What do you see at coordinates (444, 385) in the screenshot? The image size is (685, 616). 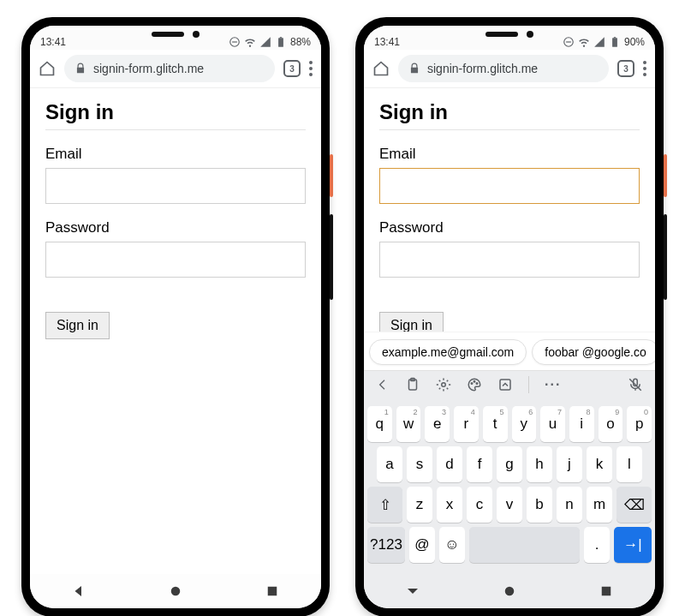 I see `gear-icon` at bounding box center [444, 385].